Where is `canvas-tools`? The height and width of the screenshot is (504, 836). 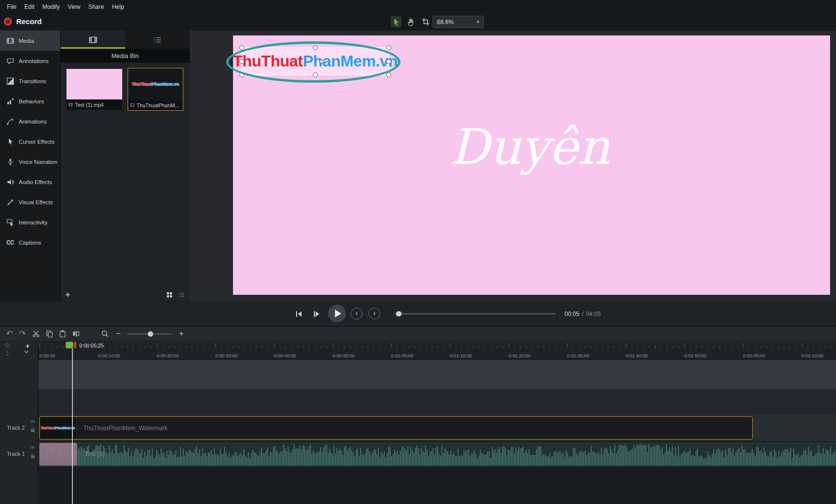 canvas-tools is located at coordinates (411, 22).